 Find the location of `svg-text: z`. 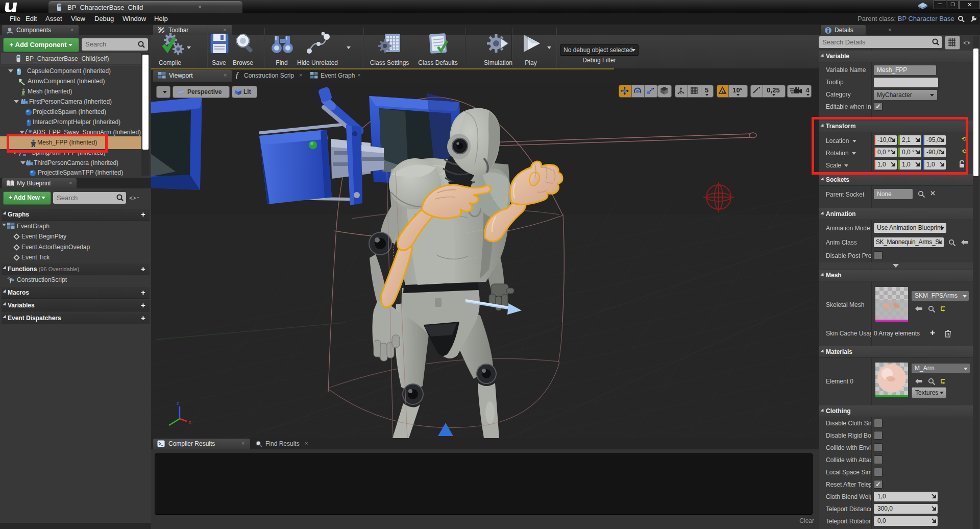

svg-text: z is located at coordinates (178, 403).